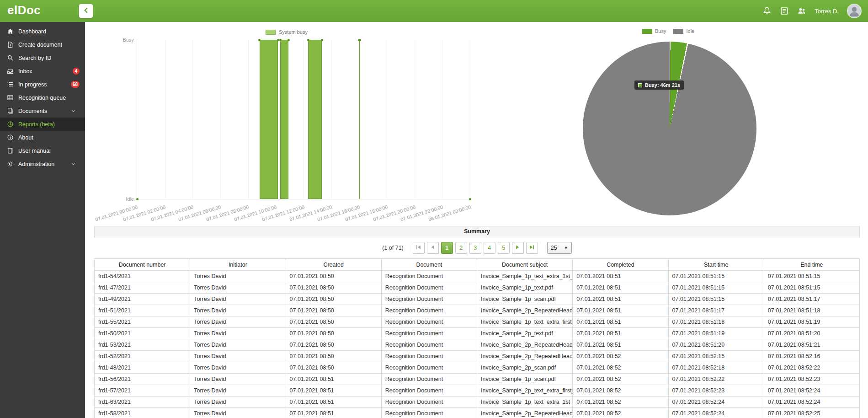 This screenshot has width=868, height=418. What do you see at coordinates (477, 311) in the screenshot?
I see `table-row: frd1-51/2021Torres David07.01.2021 08:50…` at bounding box center [477, 311].